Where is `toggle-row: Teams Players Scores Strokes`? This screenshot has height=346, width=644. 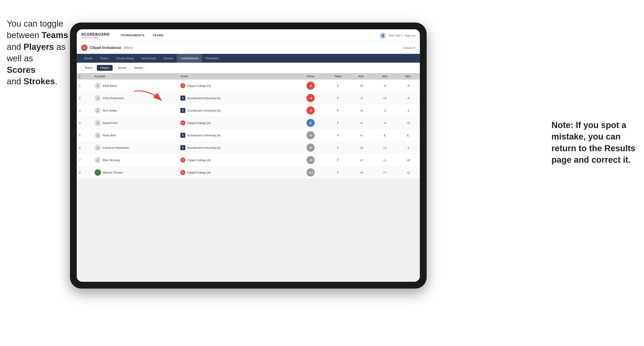 toggle-row: Teams Players Scores Strokes is located at coordinates (248, 68).